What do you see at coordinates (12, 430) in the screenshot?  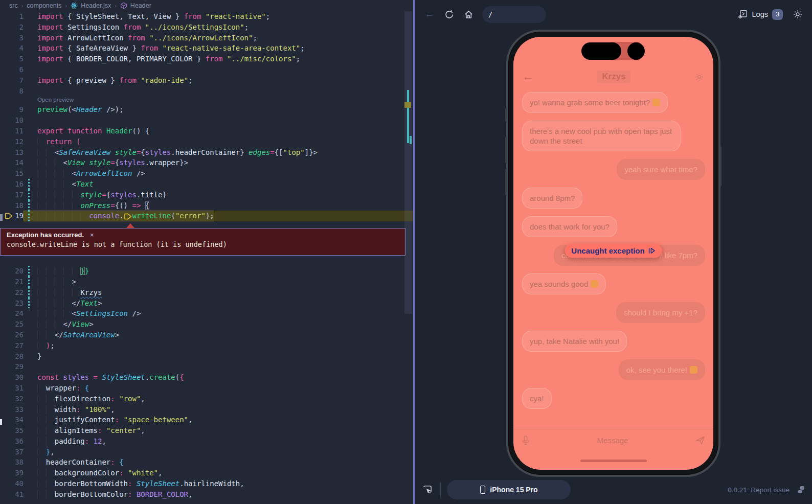 I see `line-number: 35` at bounding box center [12, 430].